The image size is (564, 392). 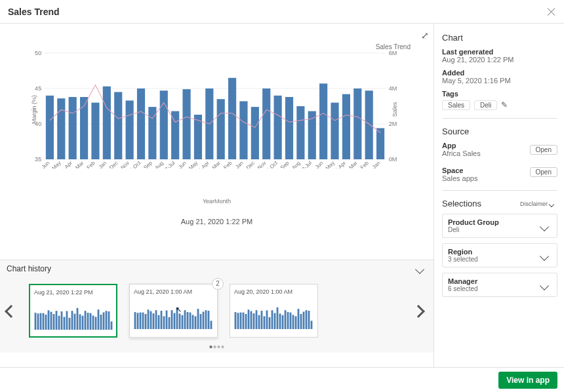 What do you see at coordinates (216, 222) in the screenshot?
I see `chart-timestamp: Aug 21, 2020 1:22 PM` at bounding box center [216, 222].